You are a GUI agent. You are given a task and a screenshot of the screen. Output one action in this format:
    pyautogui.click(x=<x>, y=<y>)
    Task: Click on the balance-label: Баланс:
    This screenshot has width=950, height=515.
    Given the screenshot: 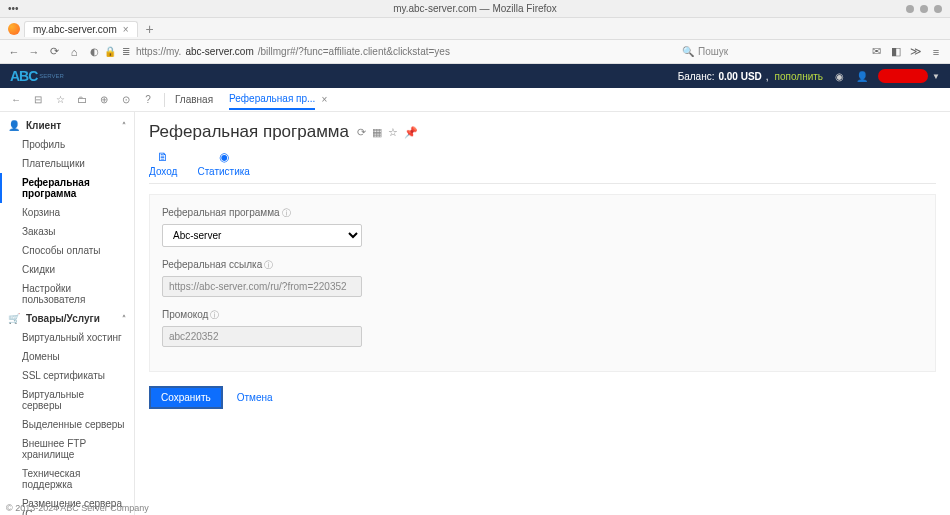 What is the action you would take?
    pyautogui.click(x=696, y=76)
    